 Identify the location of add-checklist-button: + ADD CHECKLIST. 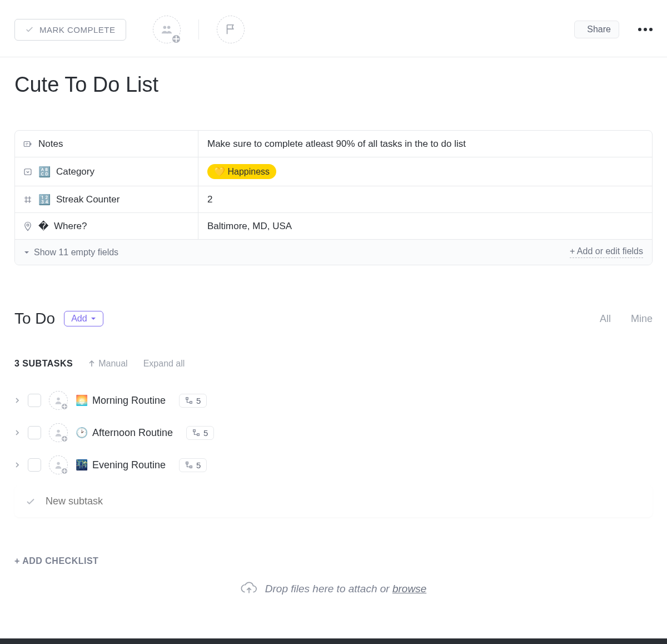
(334, 561).